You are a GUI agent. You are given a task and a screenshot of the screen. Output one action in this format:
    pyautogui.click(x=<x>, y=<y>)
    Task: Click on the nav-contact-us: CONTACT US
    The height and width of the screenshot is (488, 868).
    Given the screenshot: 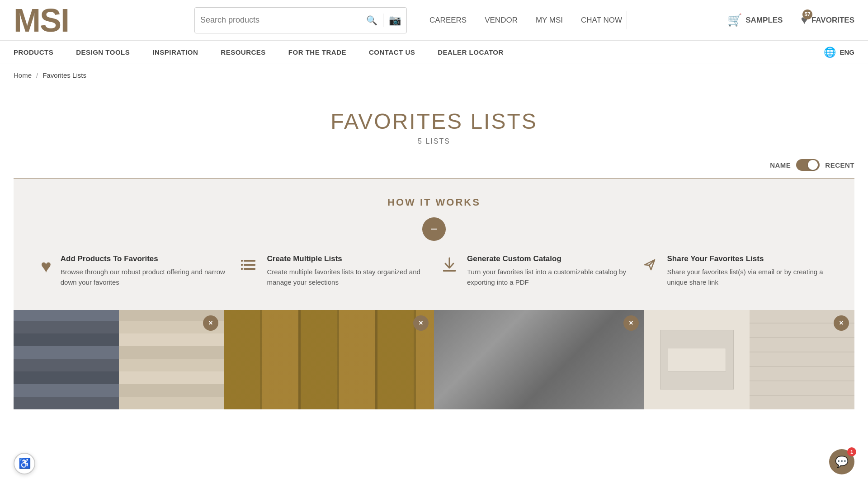 What is the action you would take?
    pyautogui.click(x=392, y=52)
    